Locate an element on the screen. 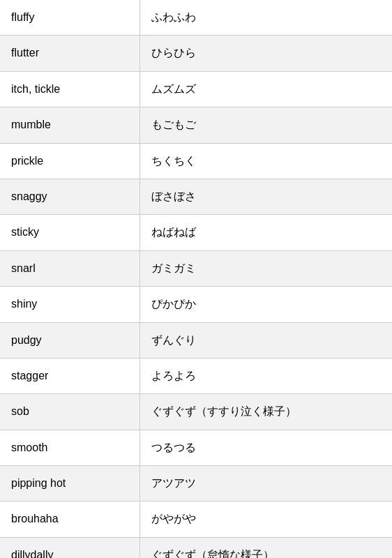 This screenshot has width=392, height=558. english-word: stagger is located at coordinates (70, 375).